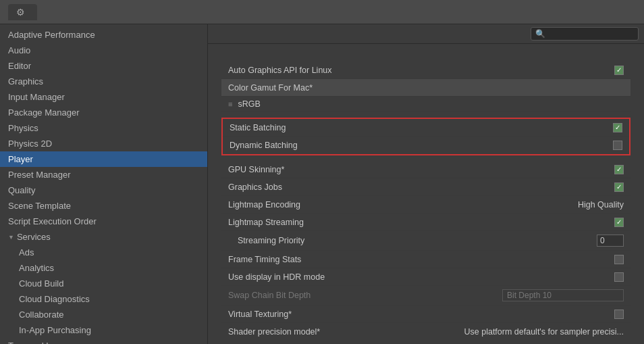 The width and height of the screenshot is (644, 344). Describe the element at coordinates (104, 81) in the screenshot. I see `sidebar-item-graphics: Graphics` at that location.